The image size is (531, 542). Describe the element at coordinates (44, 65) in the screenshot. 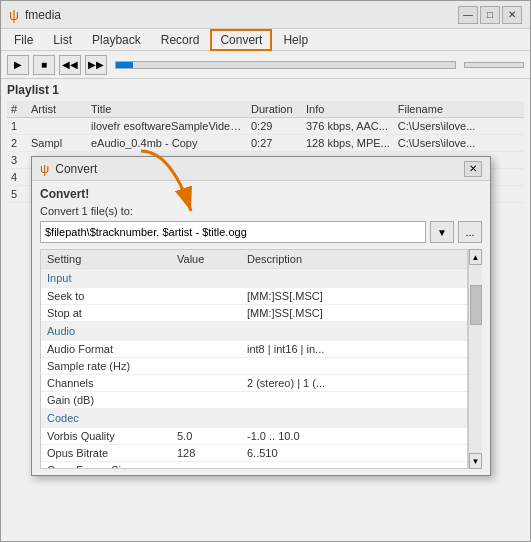

I see `stop-button: ■` at that location.